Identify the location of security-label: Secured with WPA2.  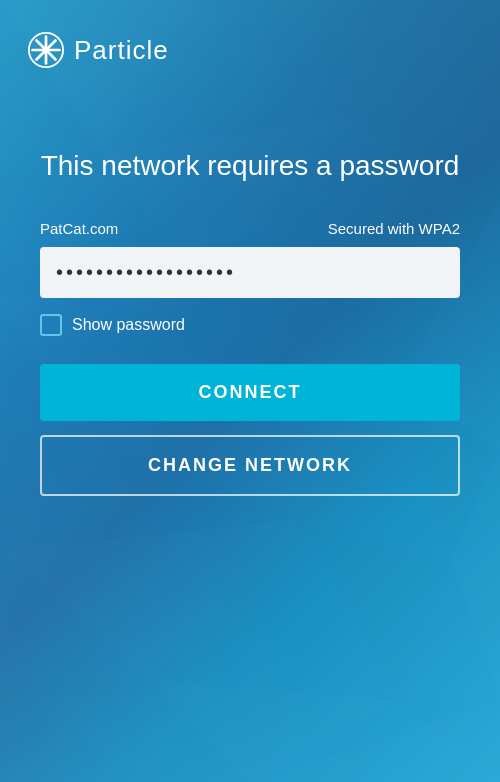
(394, 228).